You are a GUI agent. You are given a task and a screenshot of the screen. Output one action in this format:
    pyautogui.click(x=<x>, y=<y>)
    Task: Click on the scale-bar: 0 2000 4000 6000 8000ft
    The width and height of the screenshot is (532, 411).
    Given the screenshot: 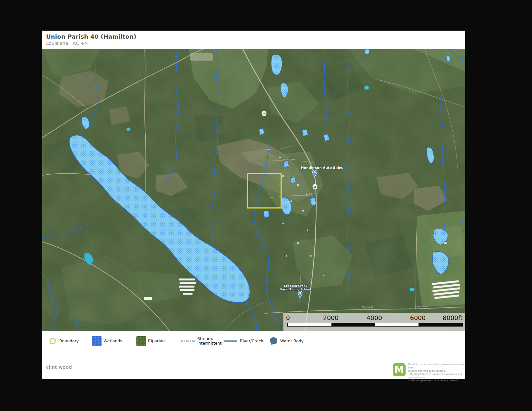 What is the action you would take?
    pyautogui.click(x=374, y=322)
    